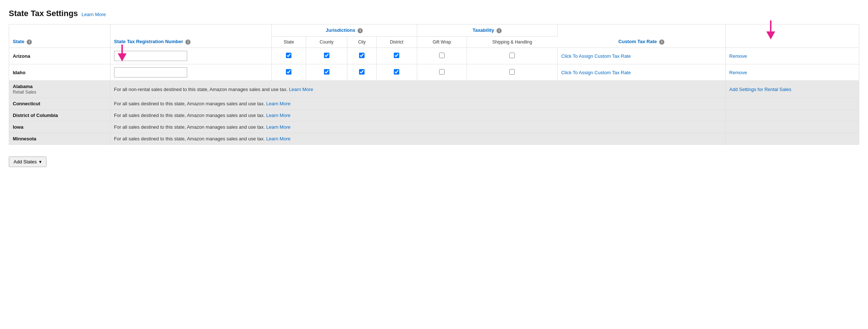 The image size is (868, 329). What do you see at coordinates (60, 72) in the screenshot?
I see `cell-state-1: Idaho` at bounding box center [60, 72].